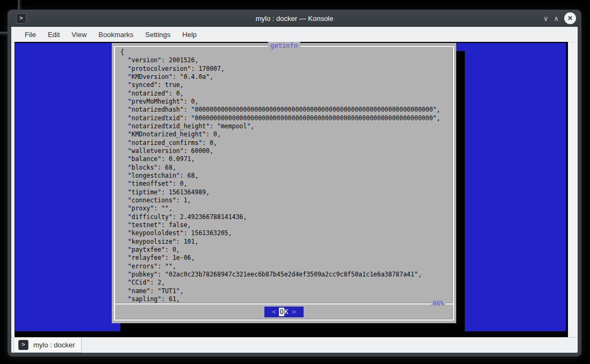 This screenshot has width=590, height=364. Describe the element at coordinates (47, 345) in the screenshot. I see `terminal-tab: > mylo : docker` at that location.